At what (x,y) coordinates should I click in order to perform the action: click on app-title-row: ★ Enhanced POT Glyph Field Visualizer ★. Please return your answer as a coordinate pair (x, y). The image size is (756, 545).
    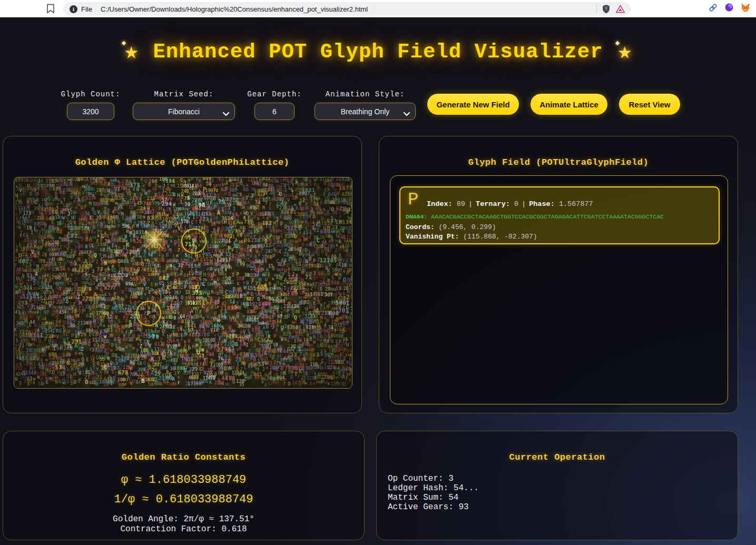
    Looking at the image, I should click on (378, 52).